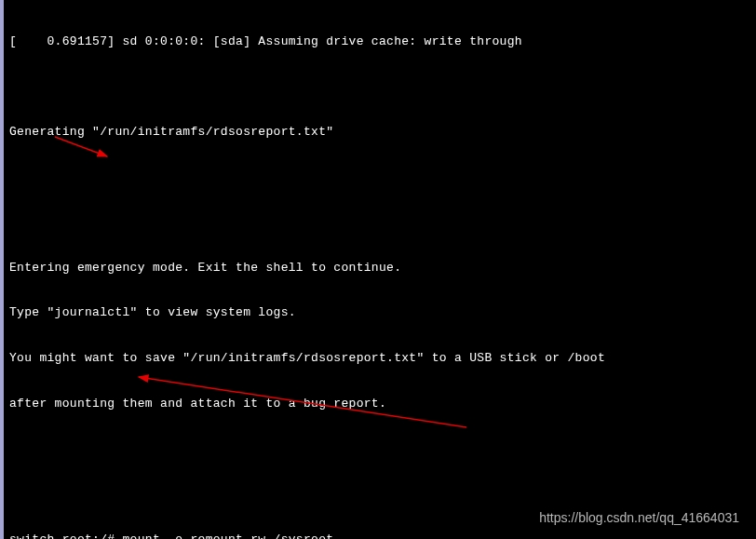 This screenshot has width=756, height=539. I want to click on terminal-line: Entering emergency mode. Exit the shell …, so click(380, 268).